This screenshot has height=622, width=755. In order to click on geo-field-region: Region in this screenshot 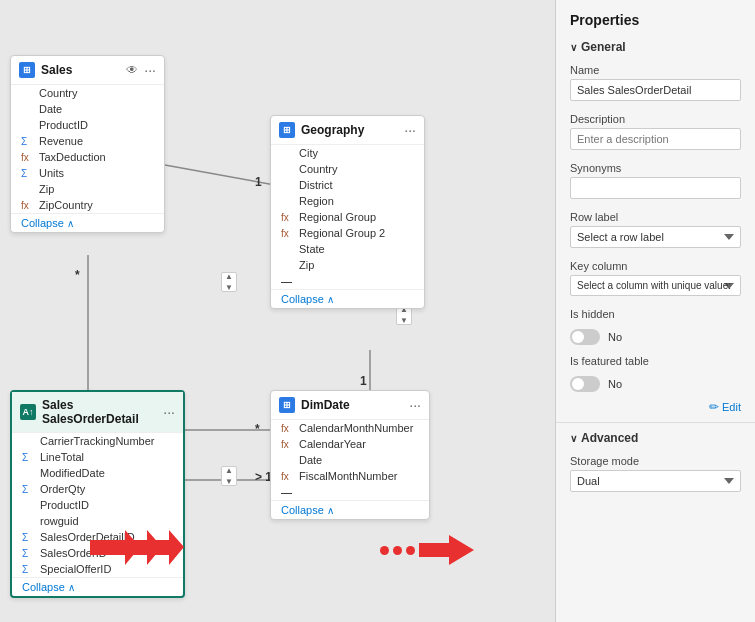, I will do `click(348, 201)`.